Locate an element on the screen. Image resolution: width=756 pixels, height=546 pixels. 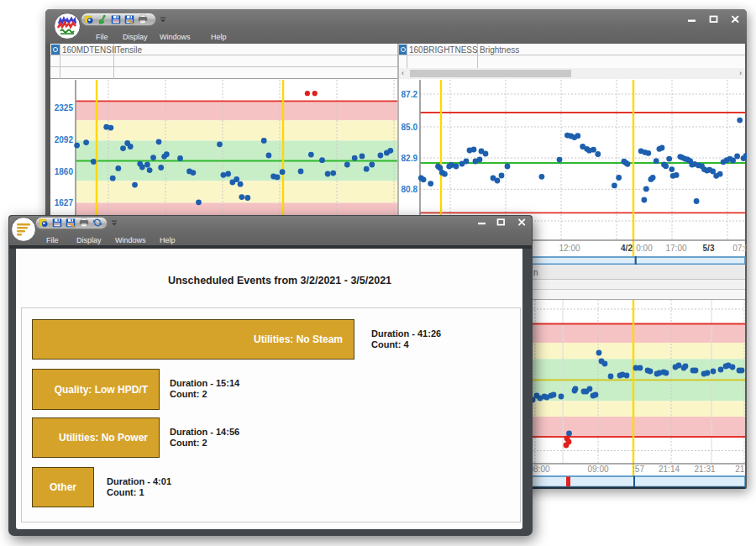
svg-text: 07:0 is located at coordinates (739, 249).